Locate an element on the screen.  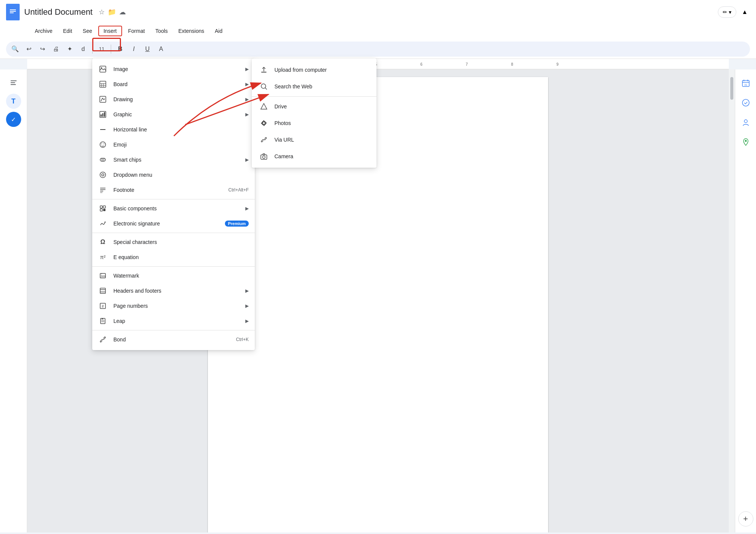
submenu-via-url: Via URL is located at coordinates (314, 140).